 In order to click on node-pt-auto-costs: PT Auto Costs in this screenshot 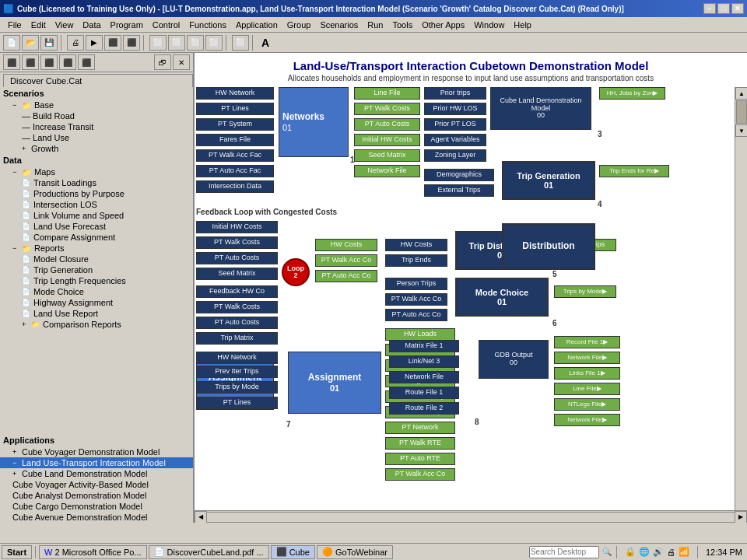, I will do `click(388, 124)`.